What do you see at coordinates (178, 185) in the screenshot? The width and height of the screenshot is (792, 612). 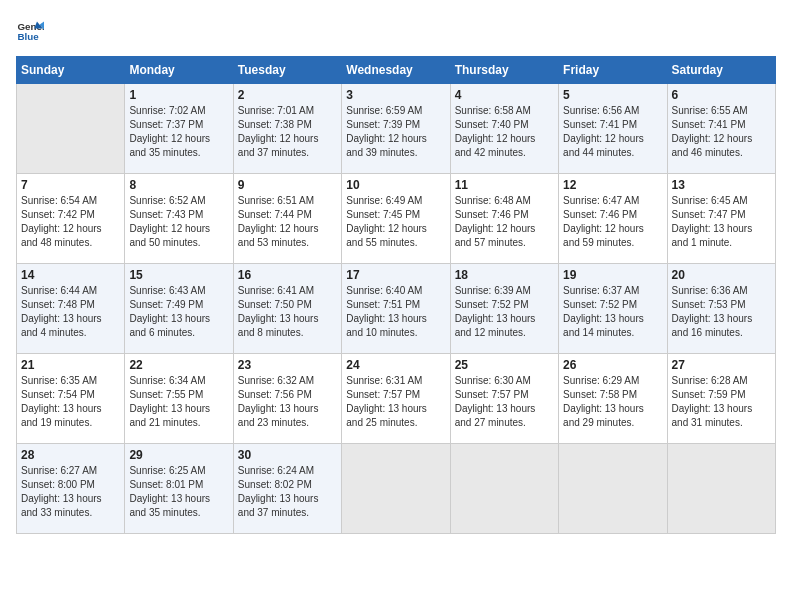 I see `day-number: 8` at bounding box center [178, 185].